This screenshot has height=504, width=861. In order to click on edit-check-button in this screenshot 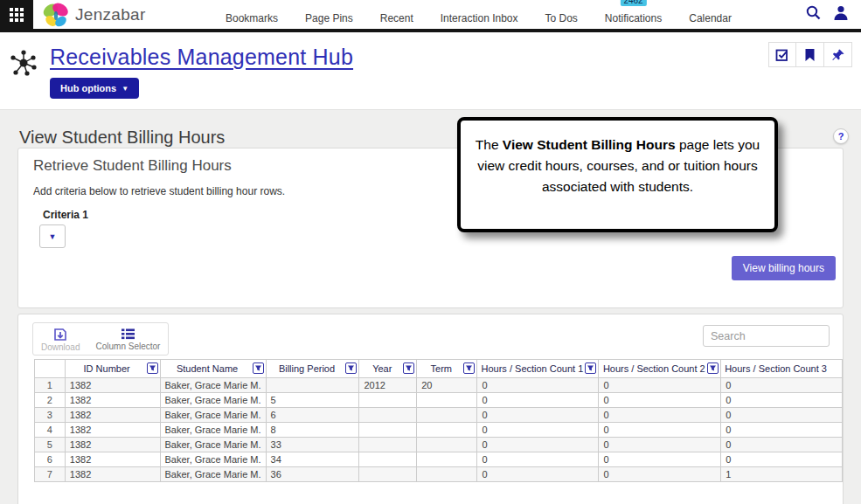, I will do `click(782, 54)`.